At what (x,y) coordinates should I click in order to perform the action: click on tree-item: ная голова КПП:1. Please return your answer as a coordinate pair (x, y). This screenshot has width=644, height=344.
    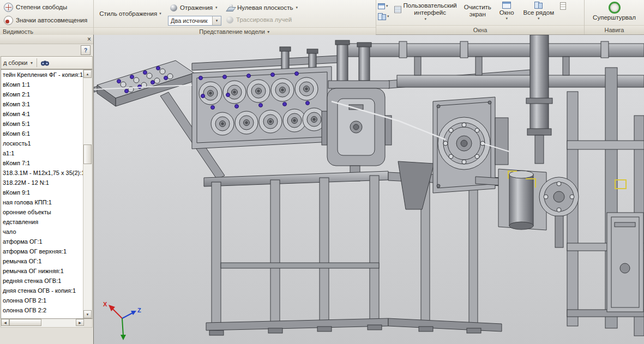
    Looking at the image, I should click on (43, 202).